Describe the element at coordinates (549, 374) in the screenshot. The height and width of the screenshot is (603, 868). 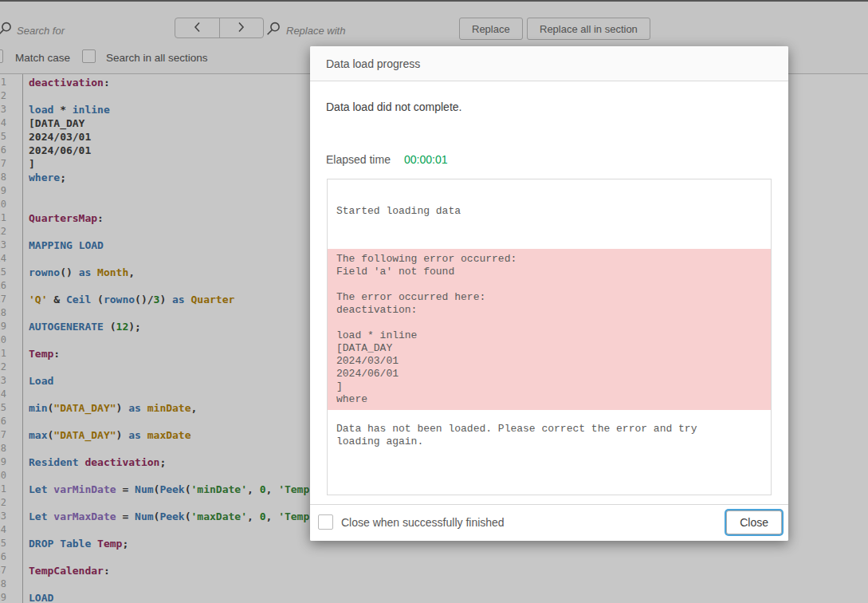
I see `log-line: 2024/06/01` at that location.